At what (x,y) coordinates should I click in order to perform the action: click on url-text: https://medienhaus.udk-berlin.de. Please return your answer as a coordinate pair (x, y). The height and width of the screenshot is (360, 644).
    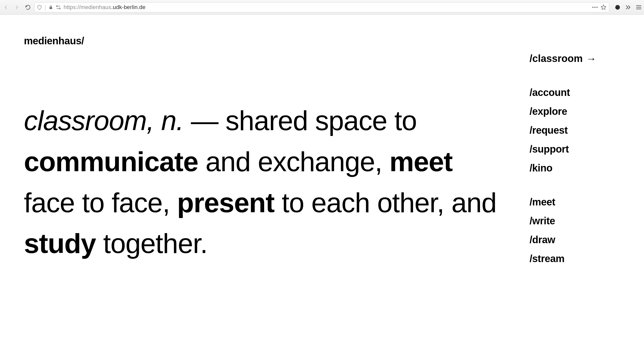
    Looking at the image, I should click on (327, 7).